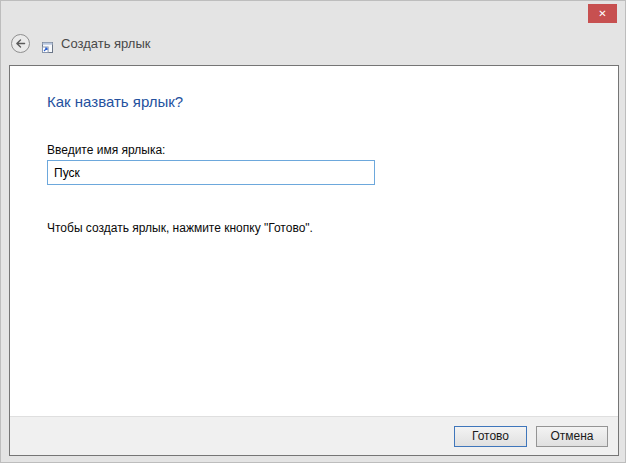 This screenshot has width=626, height=463. What do you see at coordinates (314, 102) in the screenshot?
I see `page-heading: Как назвать ярлык?` at bounding box center [314, 102].